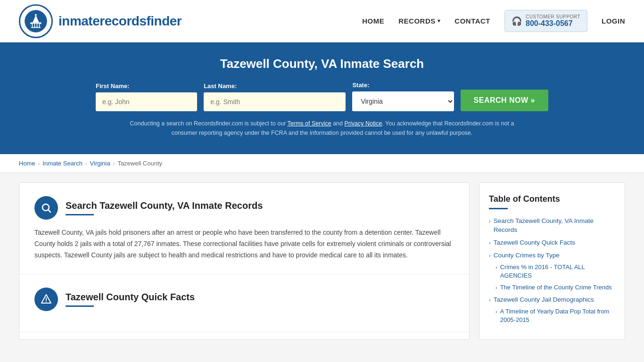 This screenshot has width=644, height=362. What do you see at coordinates (164, 206) in the screenshot?
I see `section1-title: Search Tazewell County, VA Inmate Record…` at bounding box center [164, 206].